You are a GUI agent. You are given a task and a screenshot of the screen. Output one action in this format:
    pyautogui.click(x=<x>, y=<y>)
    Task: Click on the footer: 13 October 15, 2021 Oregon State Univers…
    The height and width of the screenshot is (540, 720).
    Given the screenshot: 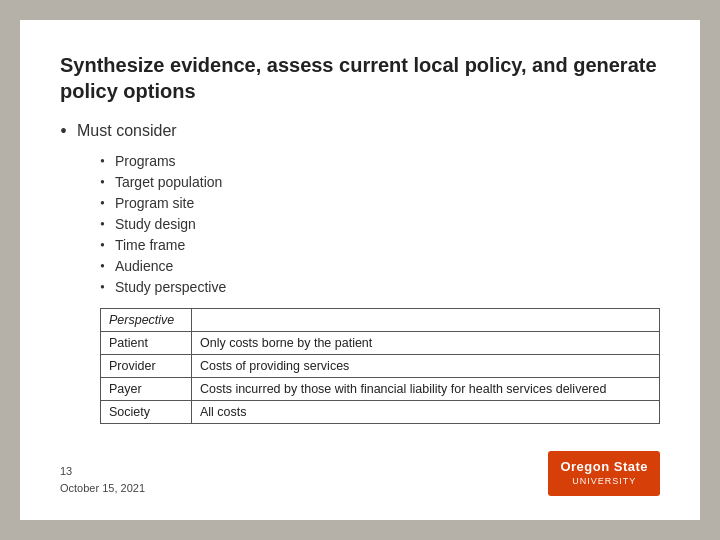 What is the action you would take?
    pyautogui.click(x=360, y=470)
    